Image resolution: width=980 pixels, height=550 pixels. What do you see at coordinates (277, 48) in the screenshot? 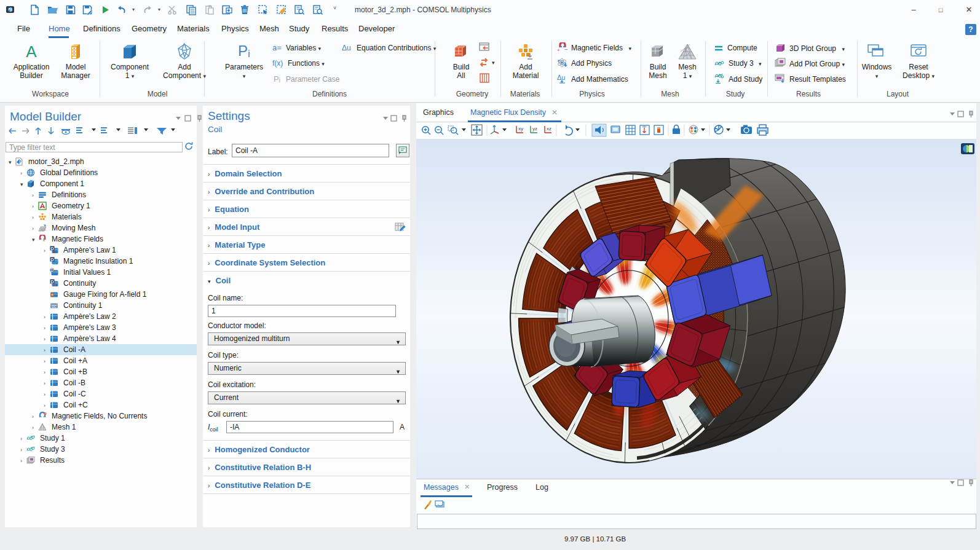
I see `svg-text: a=` at bounding box center [277, 48].